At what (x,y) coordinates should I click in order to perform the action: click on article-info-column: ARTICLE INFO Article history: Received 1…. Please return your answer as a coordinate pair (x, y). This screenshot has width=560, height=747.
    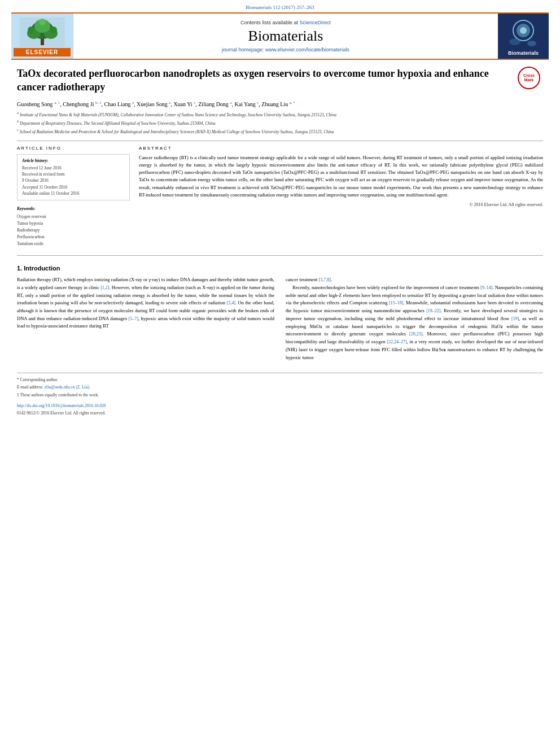
    Looking at the image, I should click on (73, 196).